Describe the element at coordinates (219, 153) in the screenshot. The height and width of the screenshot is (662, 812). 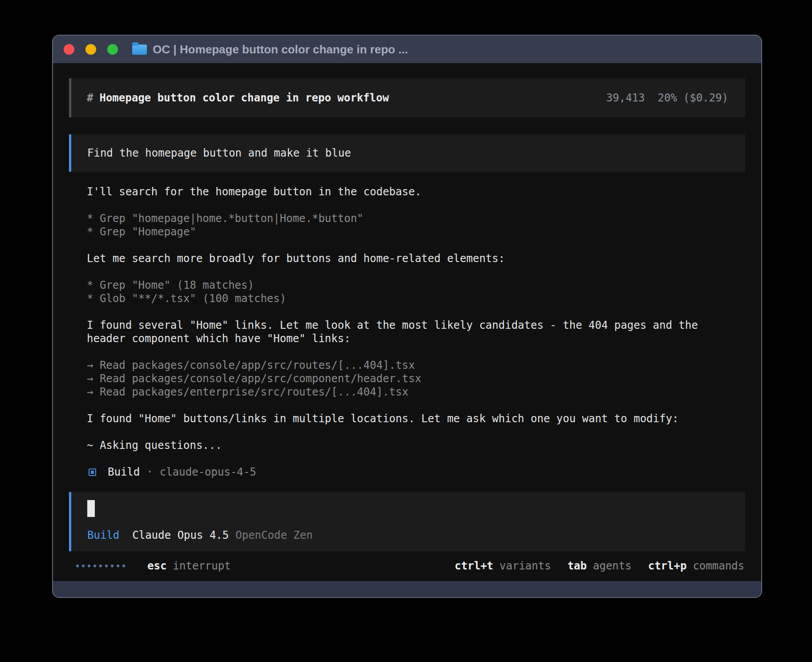
I see `user-message-text: Find the homepage button and make it blu…` at that location.